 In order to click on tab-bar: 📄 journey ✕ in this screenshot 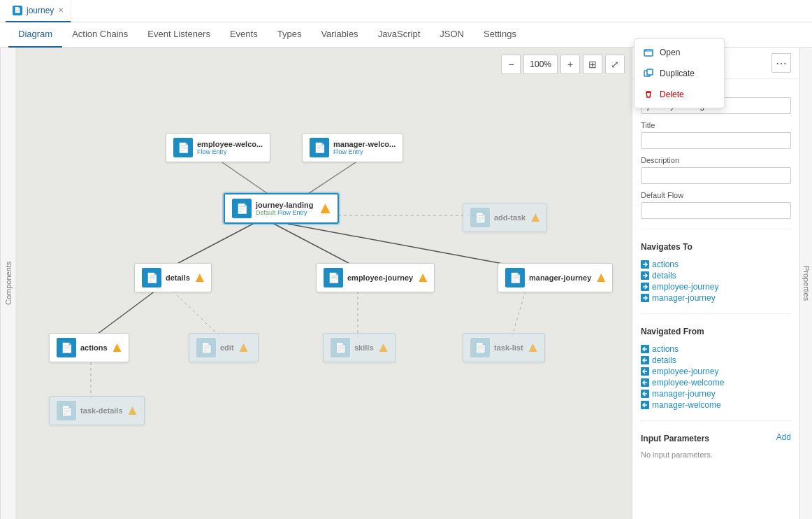, I will do `click(406, 11)`.